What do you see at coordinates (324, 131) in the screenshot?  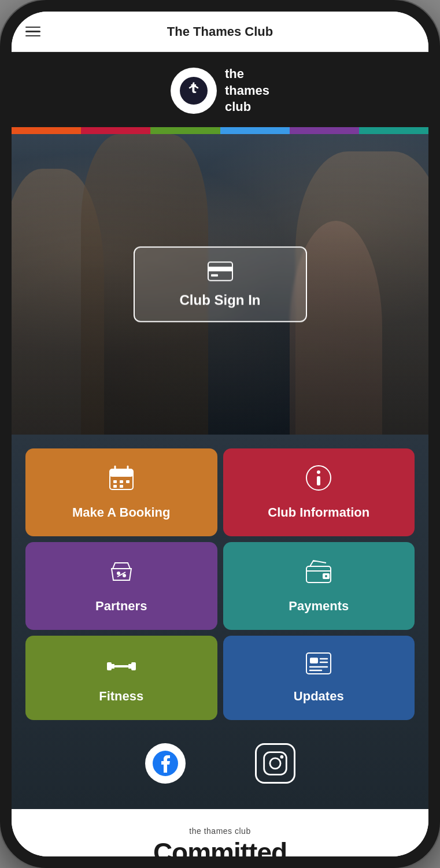 I see `color-bar-purple` at bounding box center [324, 131].